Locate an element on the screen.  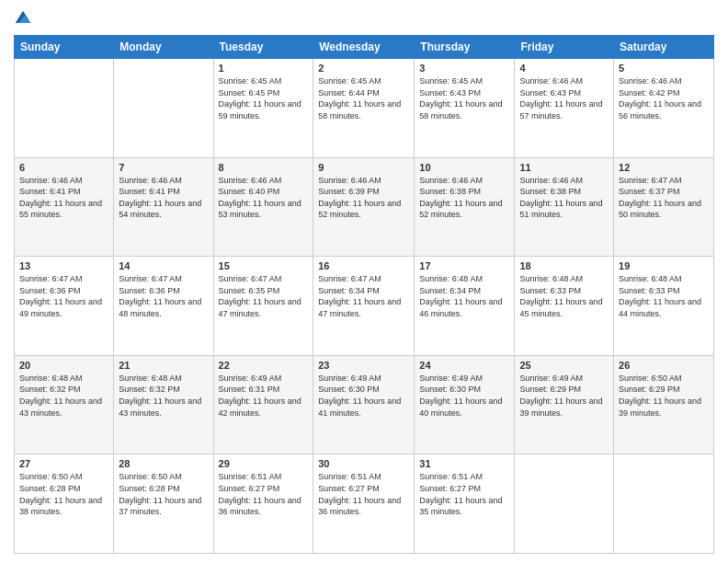
day-number: 19 is located at coordinates (664, 266).